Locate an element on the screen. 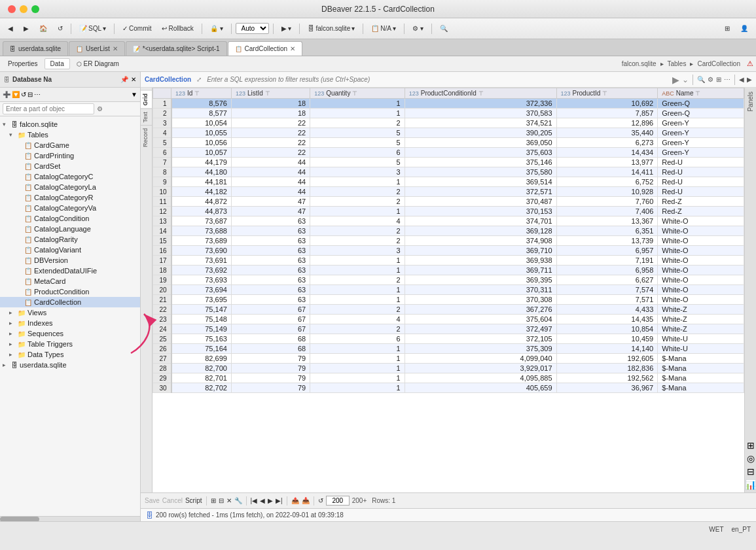  cell-qty-6: 6 is located at coordinates (357, 153).